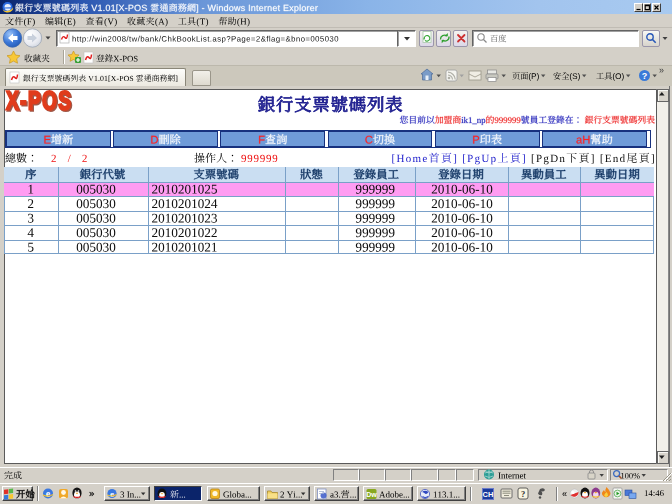 The width and height of the screenshot is (672, 504). What do you see at coordinates (488, 494) in the screenshot?
I see `svg-text: CH` at bounding box center [488, 494].